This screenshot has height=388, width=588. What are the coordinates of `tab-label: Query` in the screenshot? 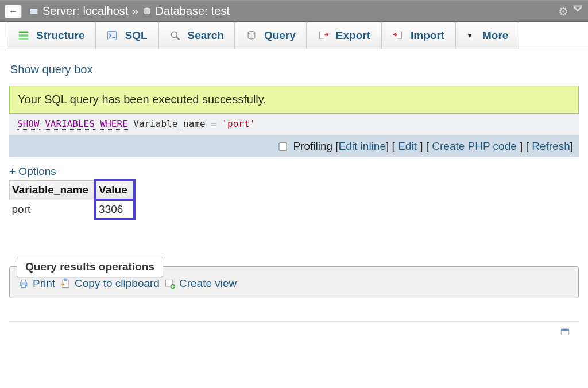 It's located at (280, 36).